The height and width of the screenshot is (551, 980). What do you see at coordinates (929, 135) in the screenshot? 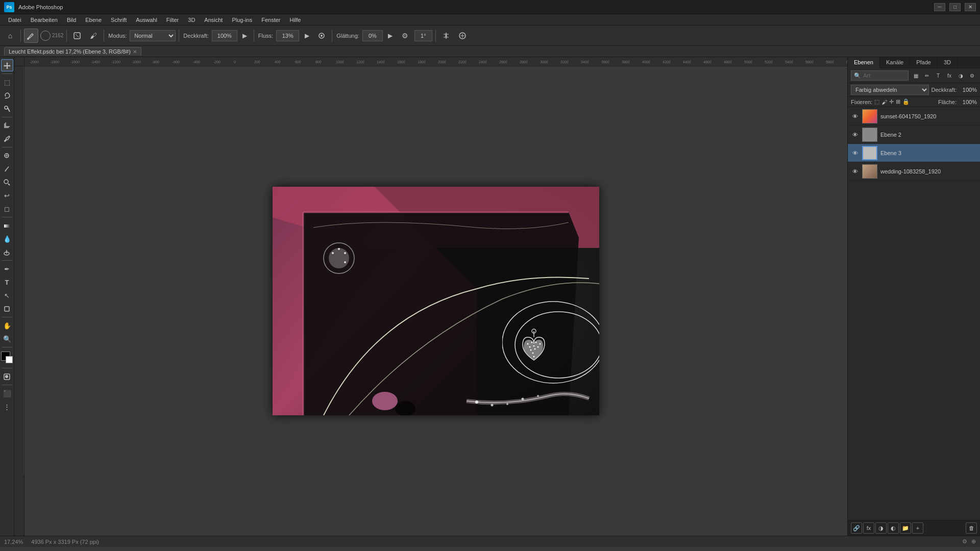
I see `layer-name-ebene2: Ebene 2` at bounding box center [929, 135].